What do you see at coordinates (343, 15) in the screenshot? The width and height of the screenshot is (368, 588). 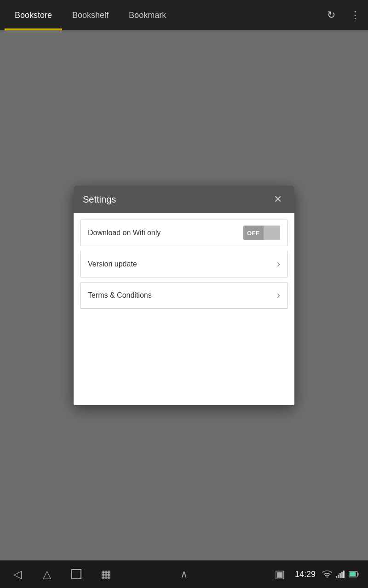 I see `top-bar-actions: ↻ ⋮` at bounding box center [343, 15].